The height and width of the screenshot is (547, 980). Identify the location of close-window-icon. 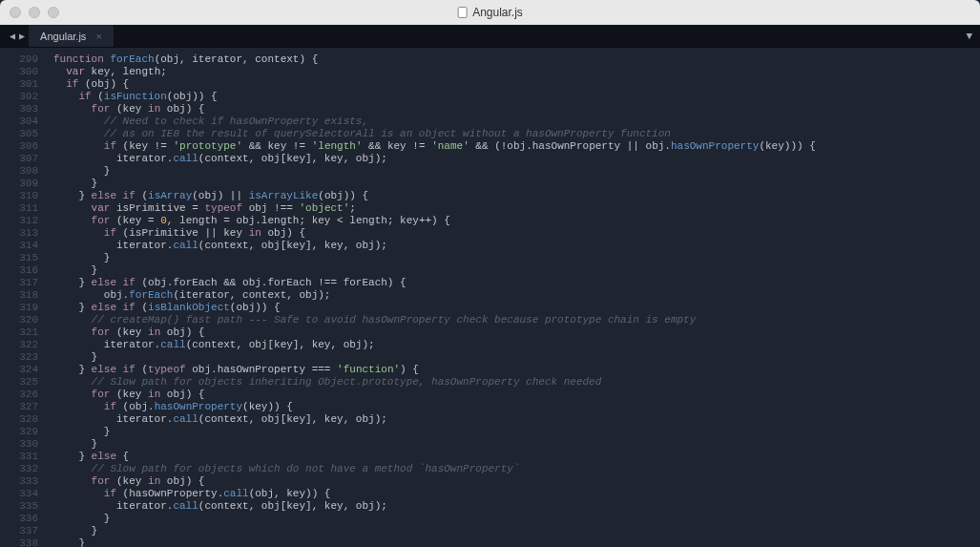
(15, 12).